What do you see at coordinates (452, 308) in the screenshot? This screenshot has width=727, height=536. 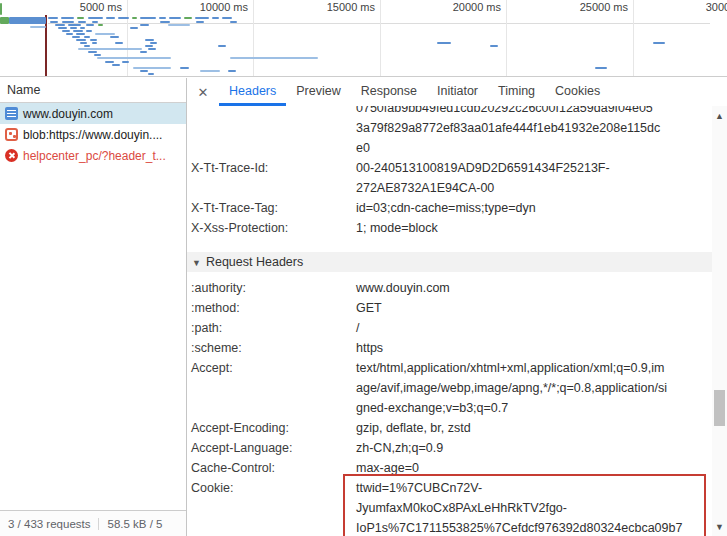 I see `header-row-method: :method: GET` at bounding box center [452, 308].